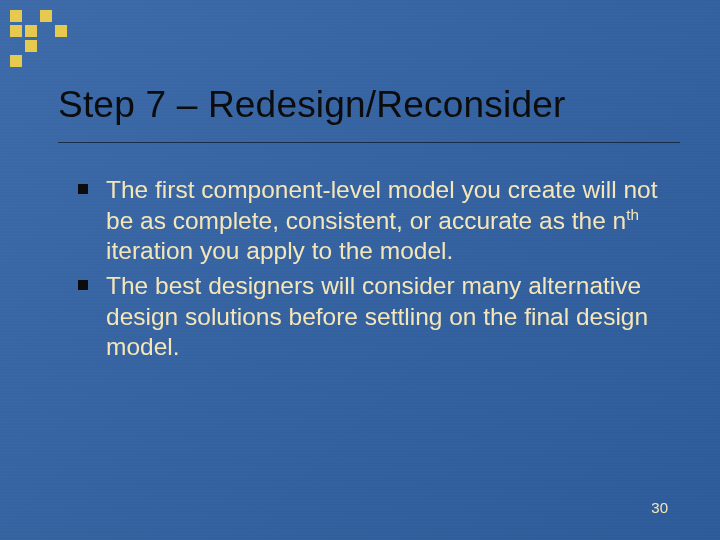  Describe the element at coordinates (384, 221) in the screenshot. I see `bullet-text: The first component-level model you crea…` at that location.